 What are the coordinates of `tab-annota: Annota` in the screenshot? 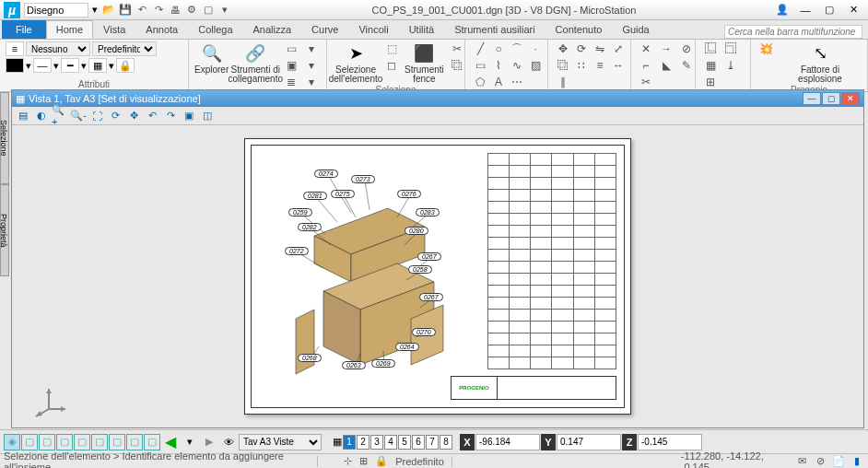 It's located at (162, 29).